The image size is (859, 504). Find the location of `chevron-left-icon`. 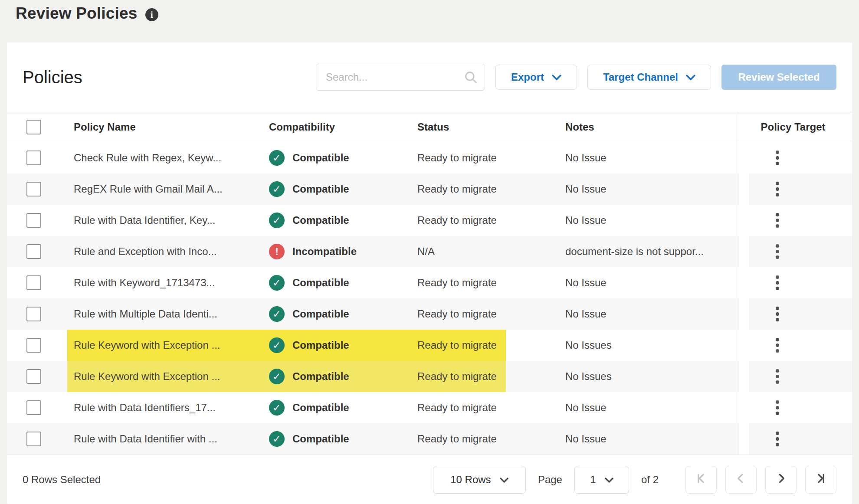

chevron-left-icon is located at coordinates (741, 480).